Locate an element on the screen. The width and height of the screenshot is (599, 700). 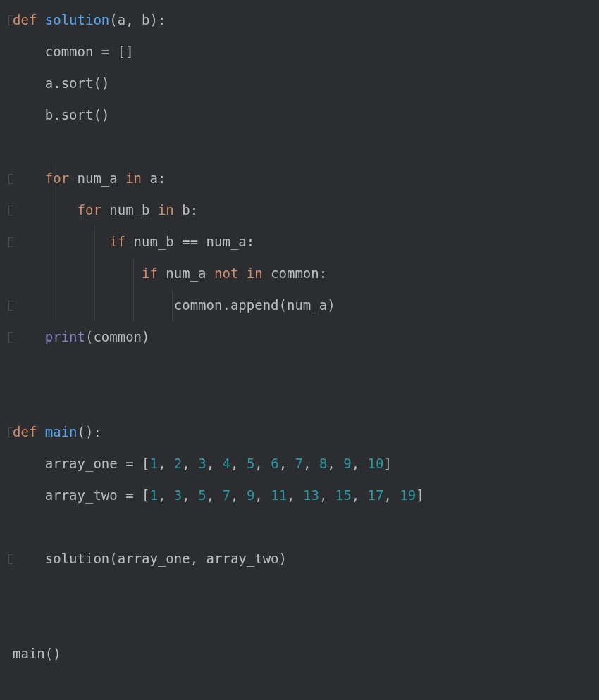
code-text: def solution(a, b): is located at coordinates (87, 20).